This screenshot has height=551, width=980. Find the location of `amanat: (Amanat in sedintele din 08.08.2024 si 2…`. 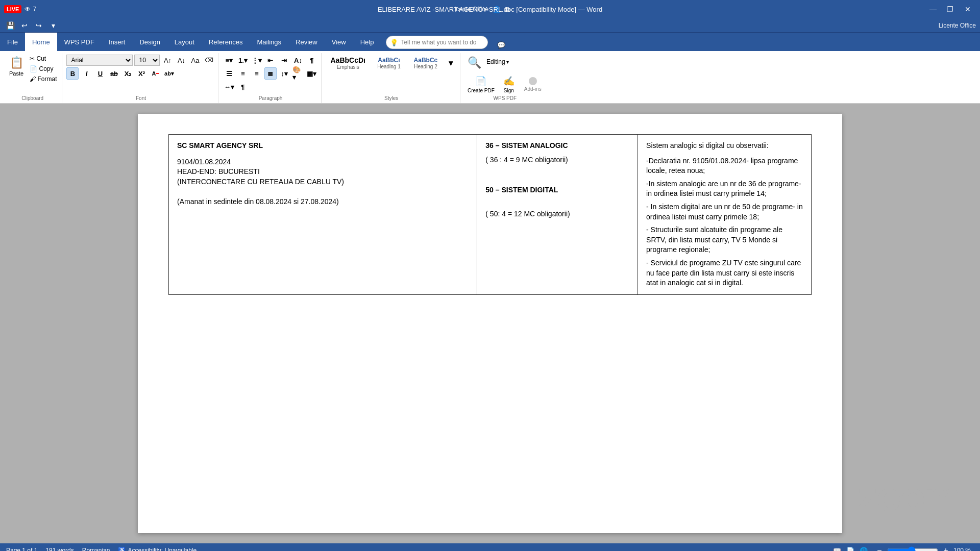

amanat: (Amanat in sedintele din 08.08.2024 si 2… is located at coordinates (323, 202).